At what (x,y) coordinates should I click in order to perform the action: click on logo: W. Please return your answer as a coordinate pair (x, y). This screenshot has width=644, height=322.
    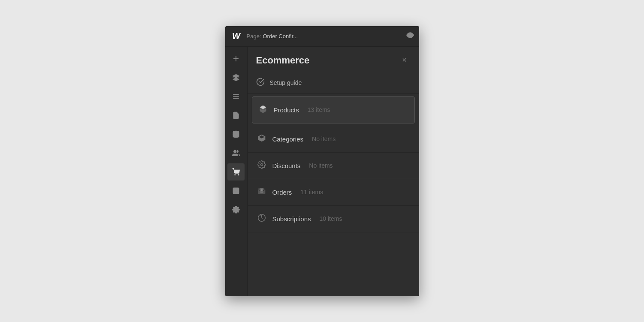
    Looking at the image, I should click on (236, 36).